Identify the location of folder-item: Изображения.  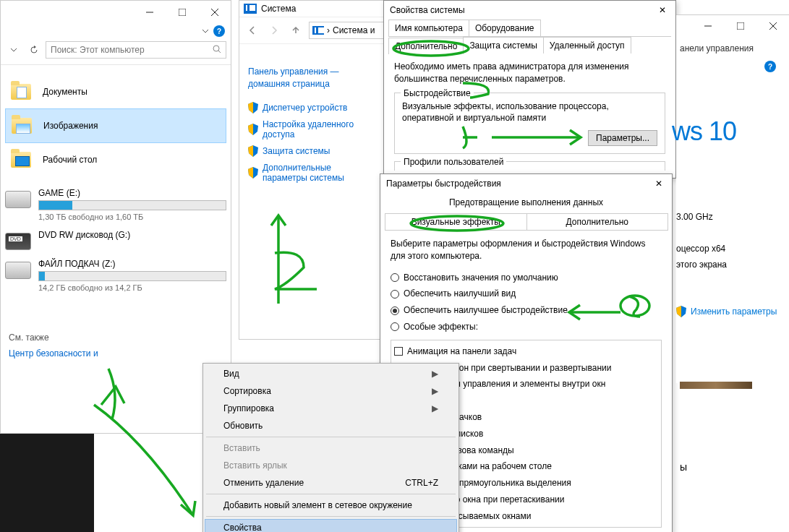
(116, 126).